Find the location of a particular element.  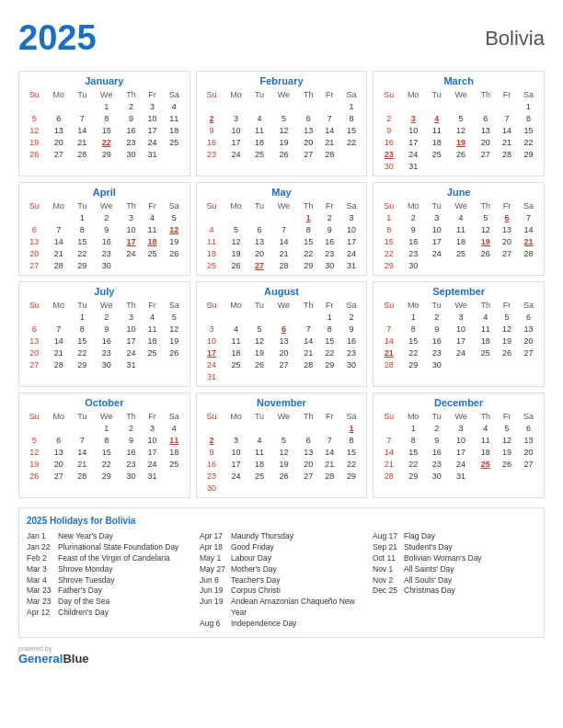

calendar-day: 30 is located at coordinates (436, 476).